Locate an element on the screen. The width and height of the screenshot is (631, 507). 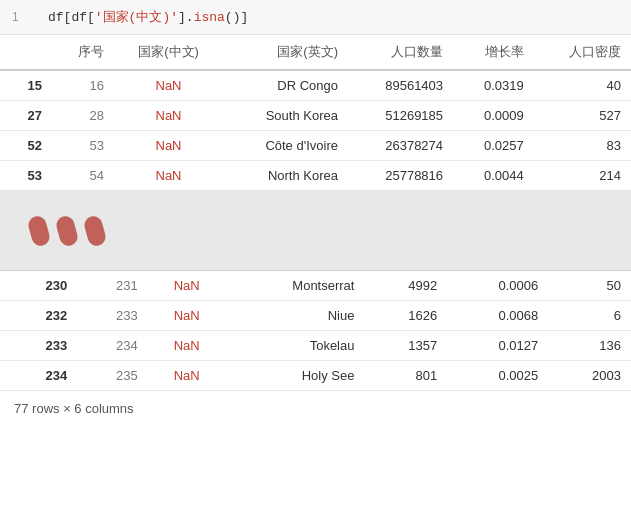
row-density: 40 is located at coordinates (582, 86).